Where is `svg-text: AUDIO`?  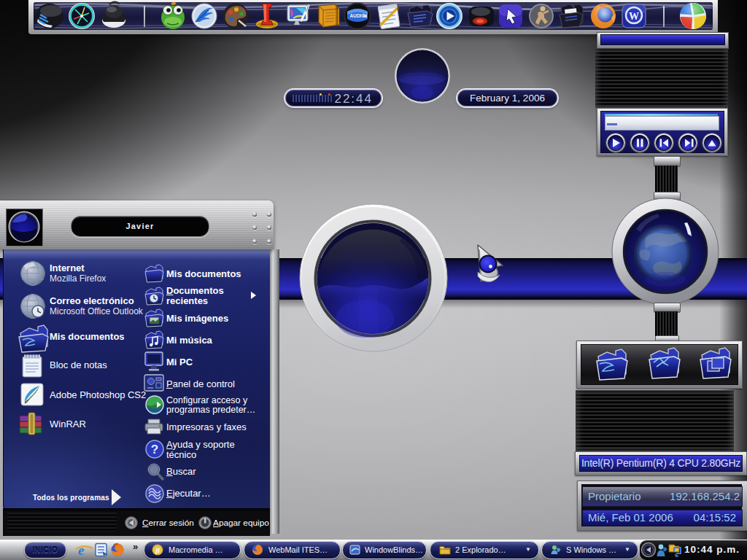
svg-text: AUDIO is located at coordinates (357, 16).